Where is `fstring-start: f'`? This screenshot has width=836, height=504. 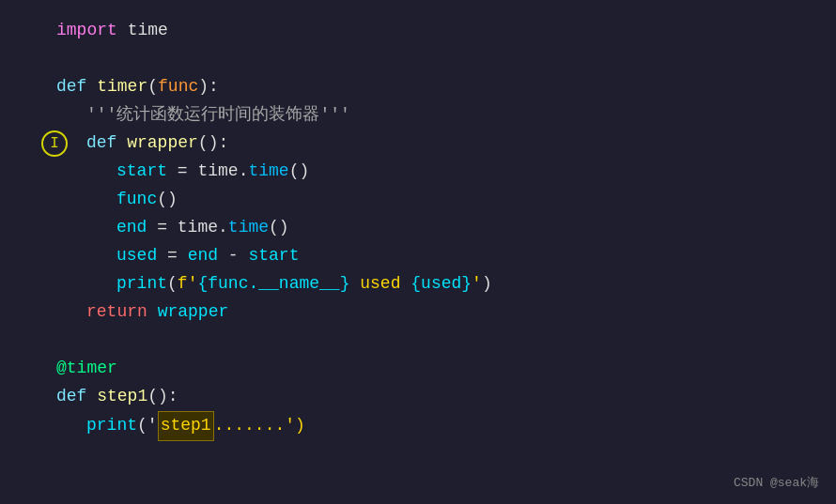
fstring-start: f' is located at coordinates (188, 284).